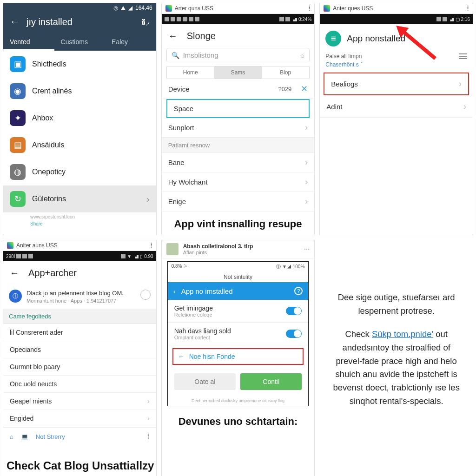 The width and height of the screenshot is (476, 476). Describe the element at coordinates (123, 8) in the screenshot. I see `signal-icon` at that location.